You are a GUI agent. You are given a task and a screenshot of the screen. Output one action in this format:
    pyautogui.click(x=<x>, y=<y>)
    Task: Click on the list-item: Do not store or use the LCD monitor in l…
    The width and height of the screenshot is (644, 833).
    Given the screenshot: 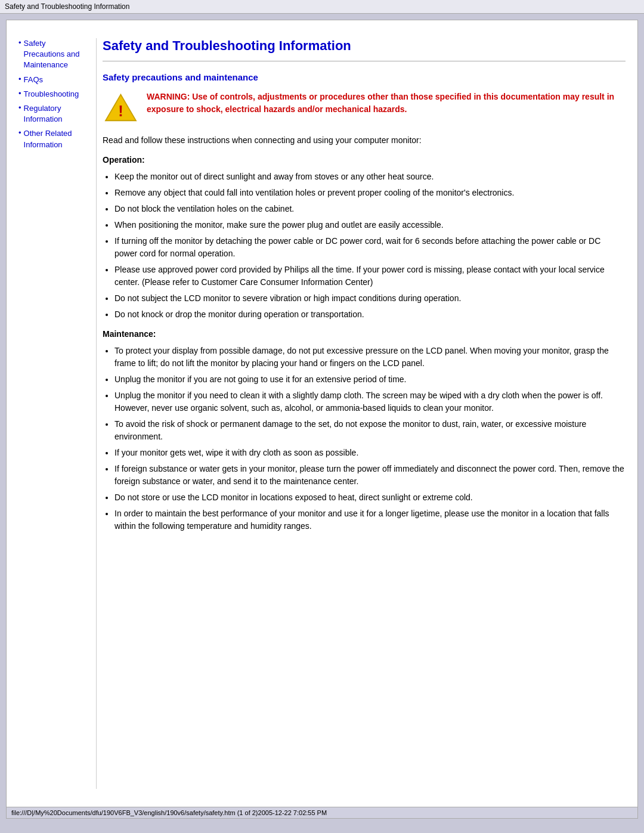 What is the action you would take?
    pyautogui.click(x=370, y=497)
    